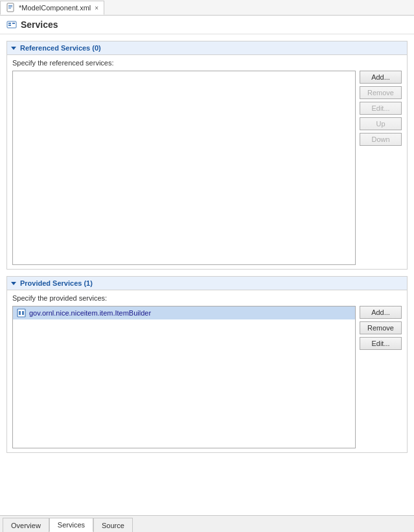  I want to click on tab-source-label: Source, so click(113, 526).